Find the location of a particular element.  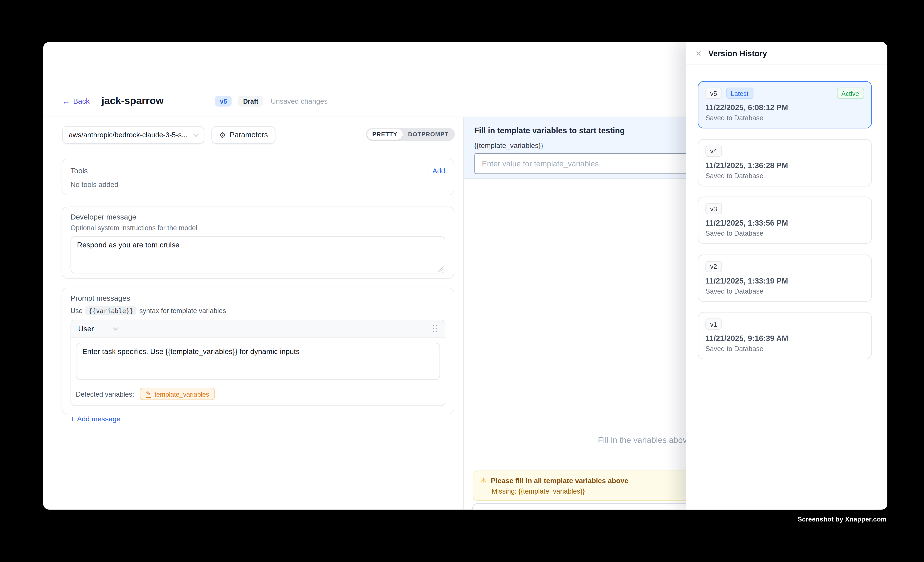

close-icon: ✕ is located at coordinates (699, 53).